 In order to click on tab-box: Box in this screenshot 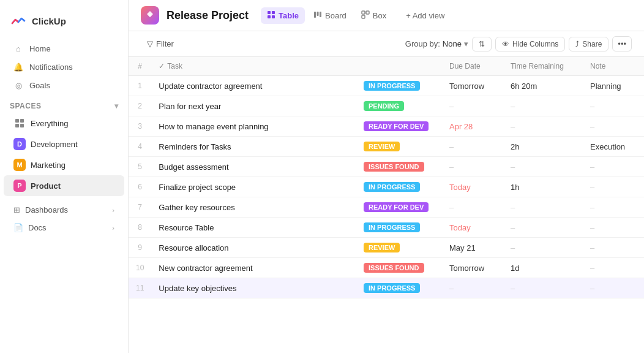, I will do `click(373, 16)`.